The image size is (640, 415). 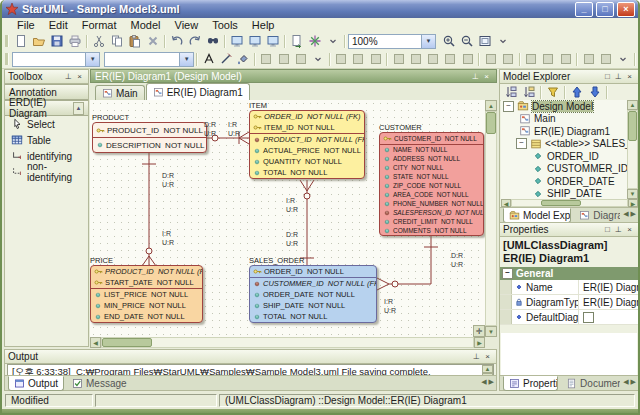 I want to click on open-button, so click(x=39, y=41).